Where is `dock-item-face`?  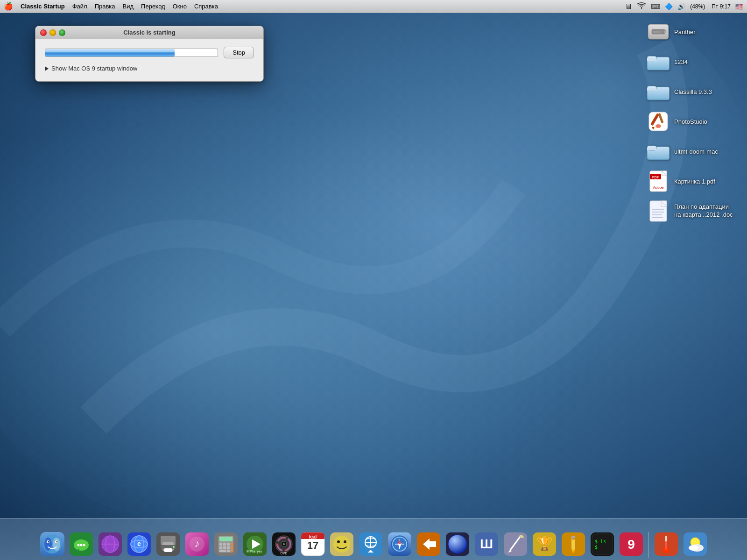 dock-item-face is located at coordinates (342, 544).